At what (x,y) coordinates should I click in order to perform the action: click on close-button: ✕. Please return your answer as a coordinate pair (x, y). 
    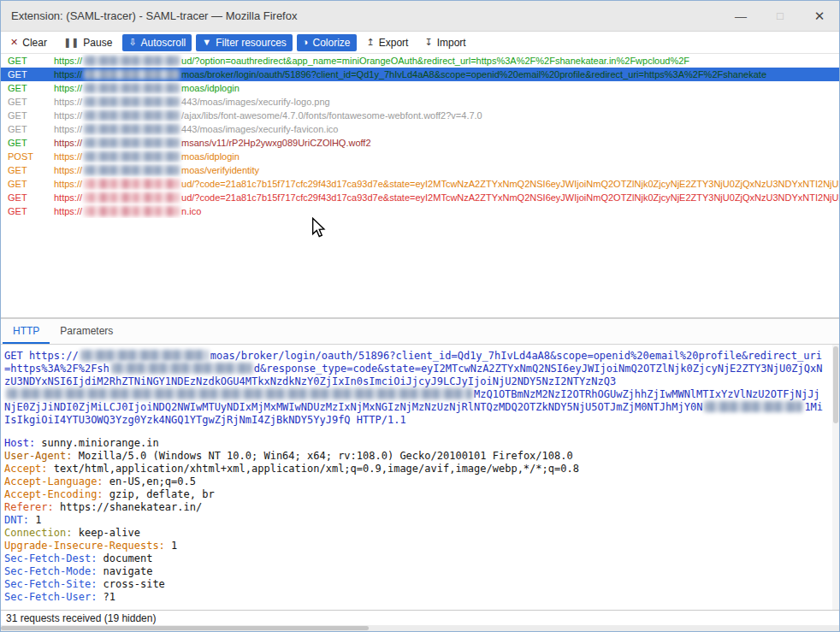
    Looking at the image, I should click on (819, 15).